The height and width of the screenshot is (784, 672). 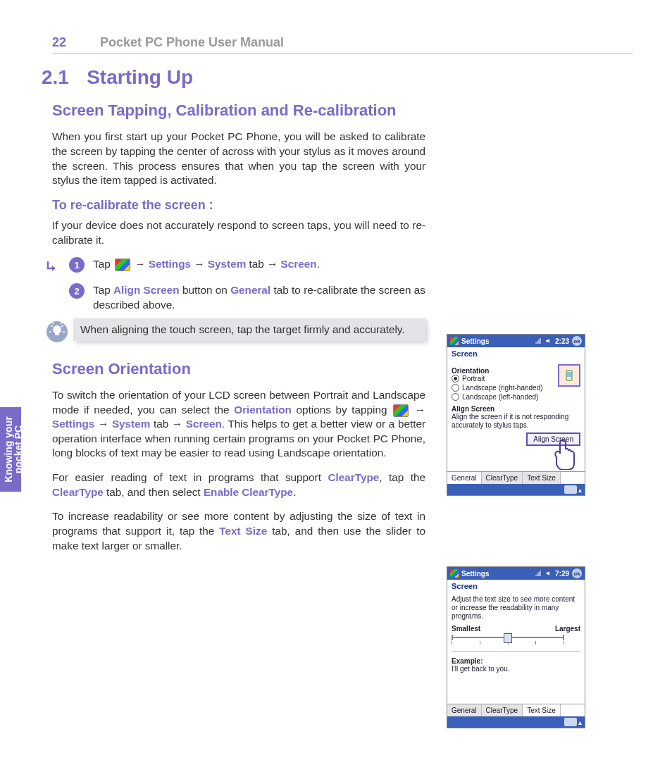 I want to click on screenshot1-time: 2:23, so click(x=562, y=341).